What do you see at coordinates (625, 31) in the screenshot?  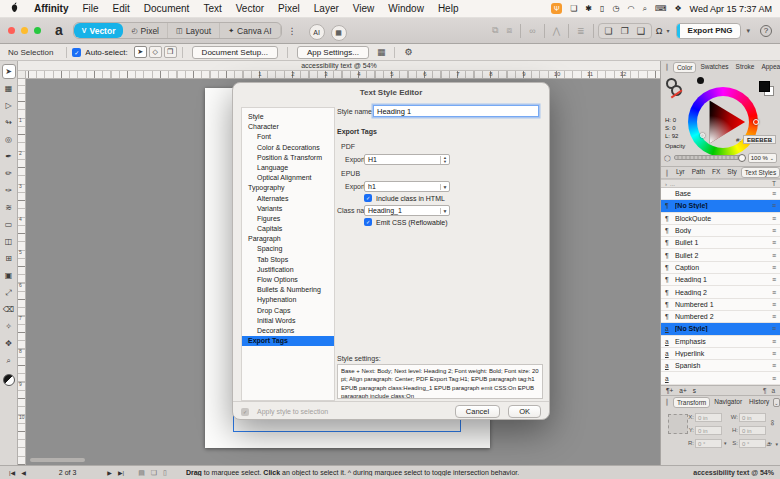 I see `insert-inside-icon: ❐` at bounding box center [625, 31].